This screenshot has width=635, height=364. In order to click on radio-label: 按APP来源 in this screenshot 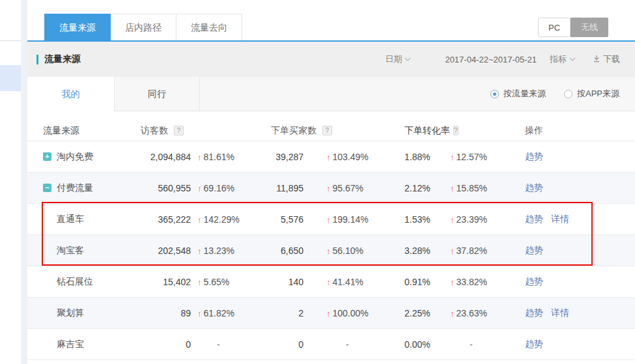, I will do `click(598, 94)`.